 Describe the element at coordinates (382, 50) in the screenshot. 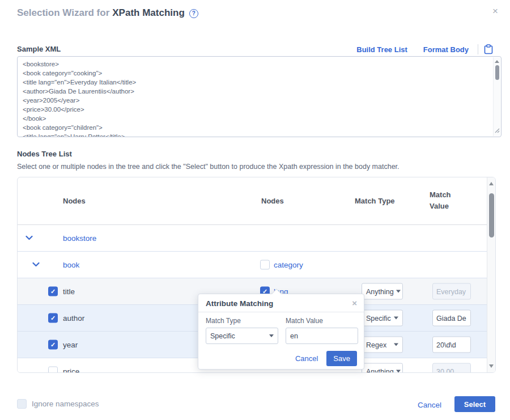

I see `build-tree-list-link: Build Tree List` at that location.